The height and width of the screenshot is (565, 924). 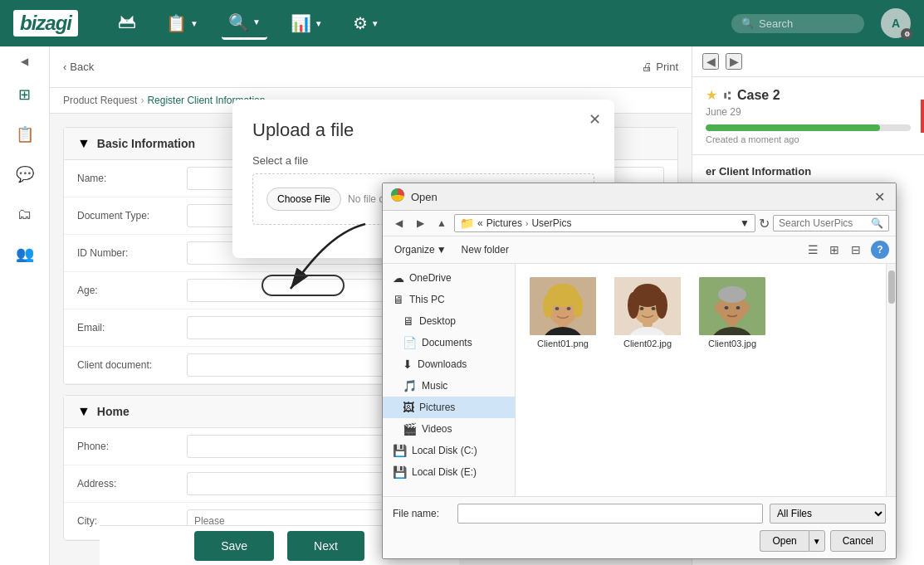 I want to click on sidebar-item-process: 📋, so click(x=25, y=134).